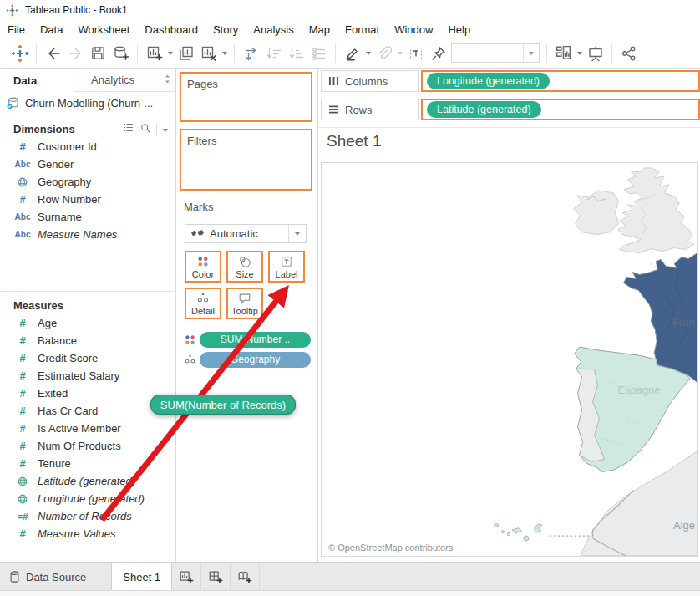 This screenshot has width=700, height=596. I want to click on duplicate-sheet-icon, so click(185, 53).